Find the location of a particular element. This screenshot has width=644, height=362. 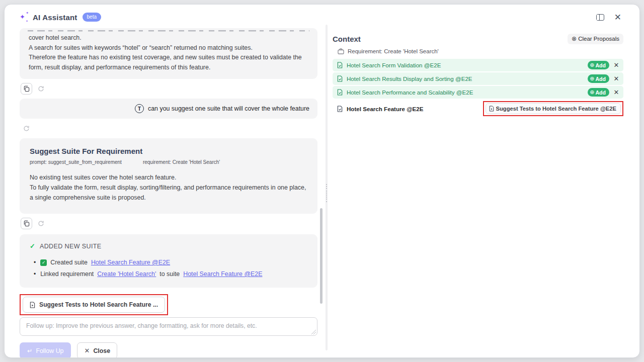

annotation-box: Suggest Tests to Hotel Search Feature ..… is located at coordinates (94, 305).